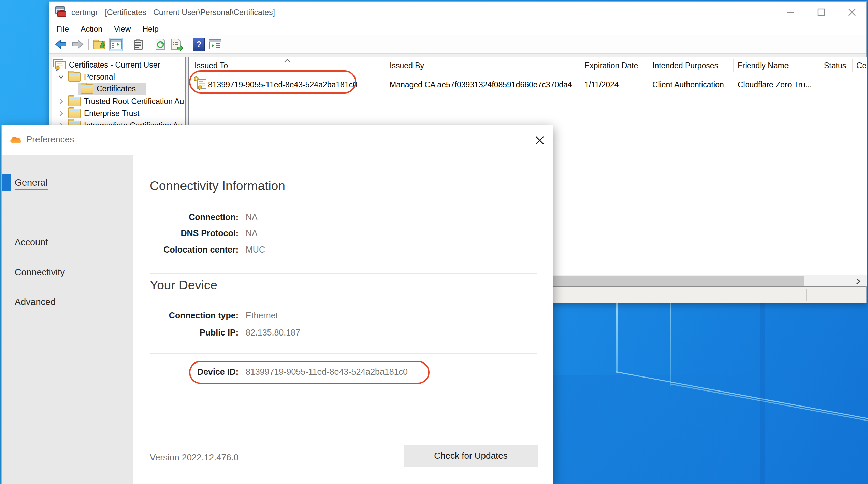  Describe the element at coordinates (861, 66) in the screenshot. I see `column-header-certificate: Ce` at that location.